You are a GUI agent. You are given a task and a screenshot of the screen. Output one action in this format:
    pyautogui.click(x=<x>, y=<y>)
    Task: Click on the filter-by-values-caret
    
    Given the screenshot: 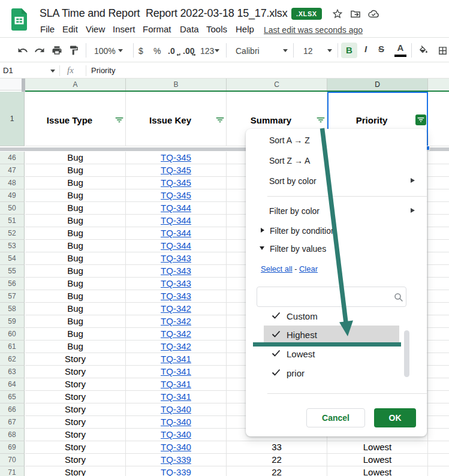 What is the action you would take?
    pyautogui.click(x=262, y=248)
    